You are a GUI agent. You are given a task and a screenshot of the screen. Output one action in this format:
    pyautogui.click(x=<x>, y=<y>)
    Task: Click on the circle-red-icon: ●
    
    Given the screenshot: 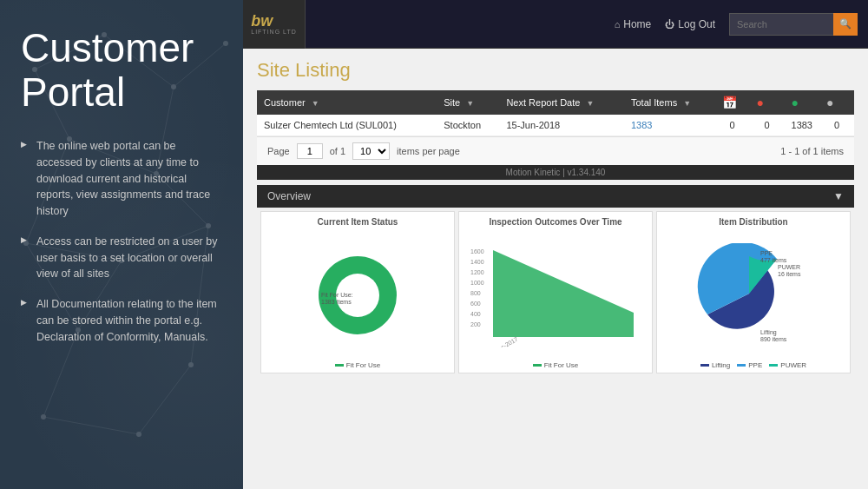 What is the action you would take?
    pyautogui.click(x=760, y=102)
    